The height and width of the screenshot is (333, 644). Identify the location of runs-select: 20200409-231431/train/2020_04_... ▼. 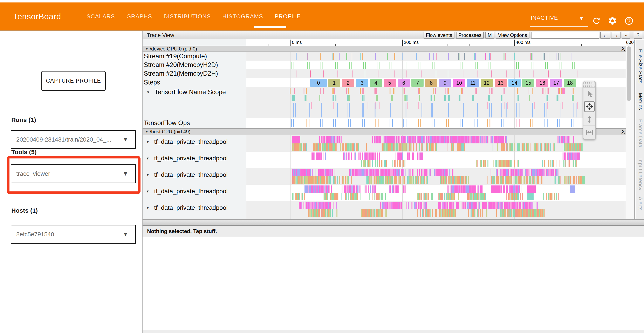
(74, 140).